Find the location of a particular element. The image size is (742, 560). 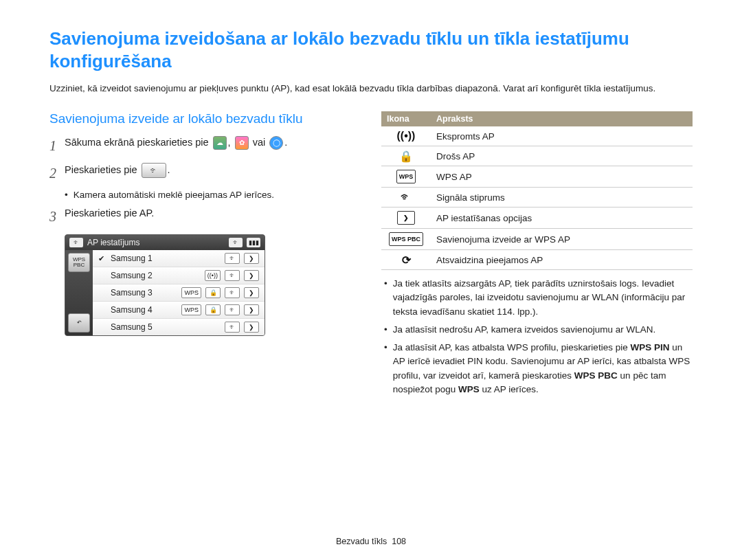

step-3: 3 Pieskarieties pie AP. is located at coordinates (205, 216).